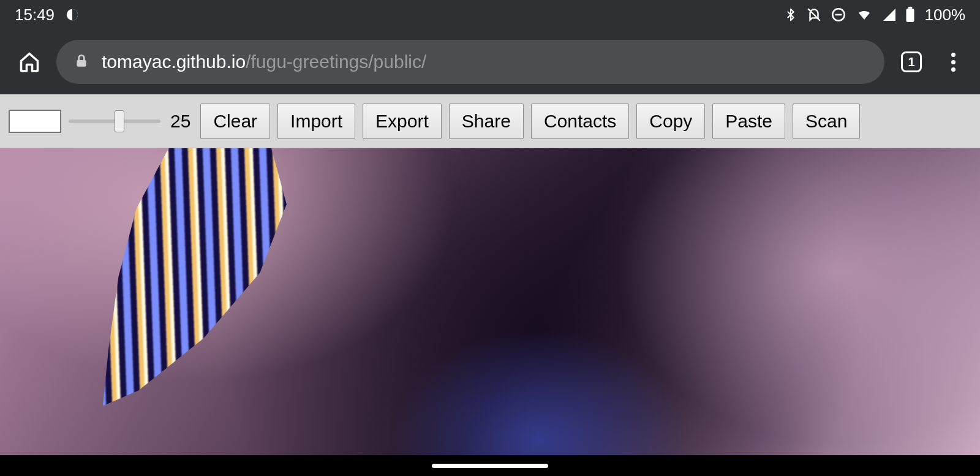  I want to click on tab-switcher-button: 1, so click(911, 62).